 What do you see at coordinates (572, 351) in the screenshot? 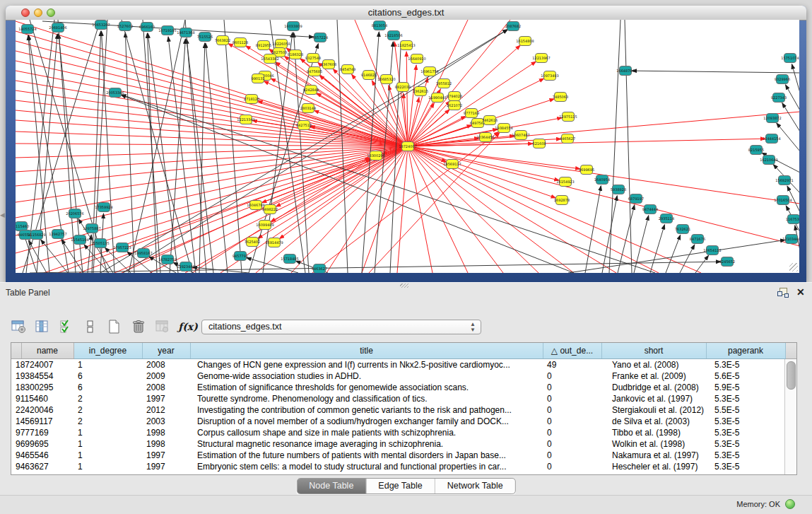
I see `column-header-out-degree: △ out_de...` at bounding box center [572, 351].